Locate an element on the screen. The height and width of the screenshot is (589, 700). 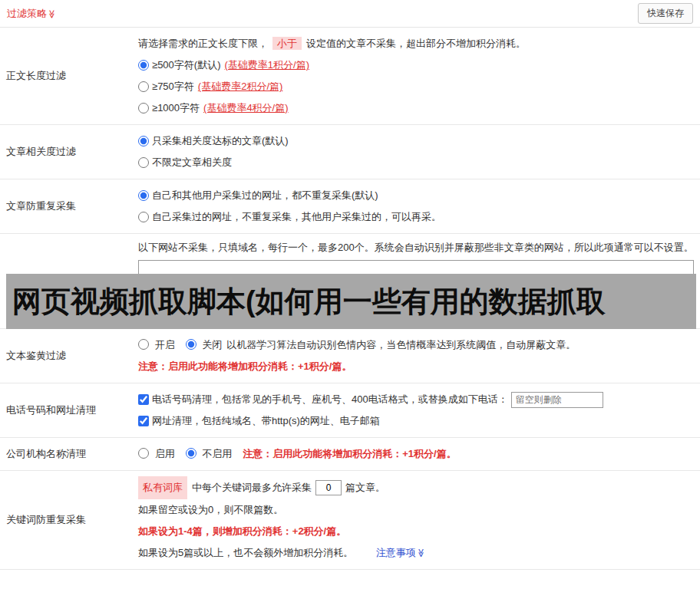
relevance-radio-any is located at coordinates (144, 163).